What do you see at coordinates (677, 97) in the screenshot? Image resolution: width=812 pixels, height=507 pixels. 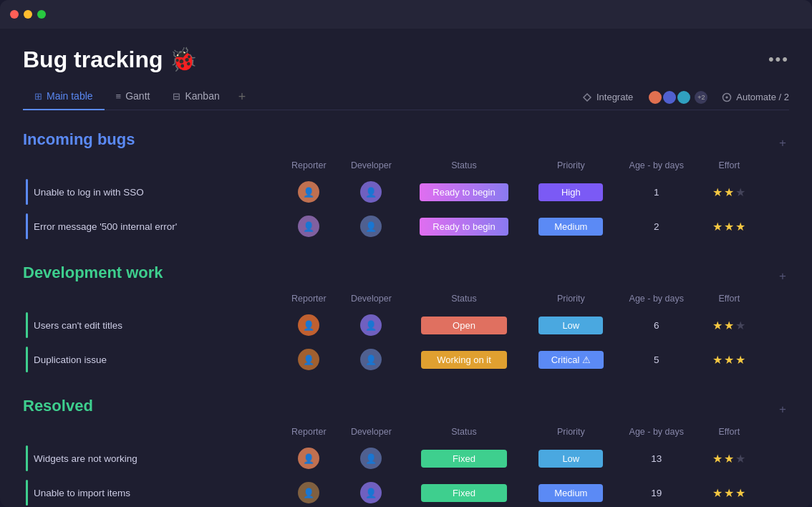 I see `team-avatars: +2` at bounding box center [677, 97].